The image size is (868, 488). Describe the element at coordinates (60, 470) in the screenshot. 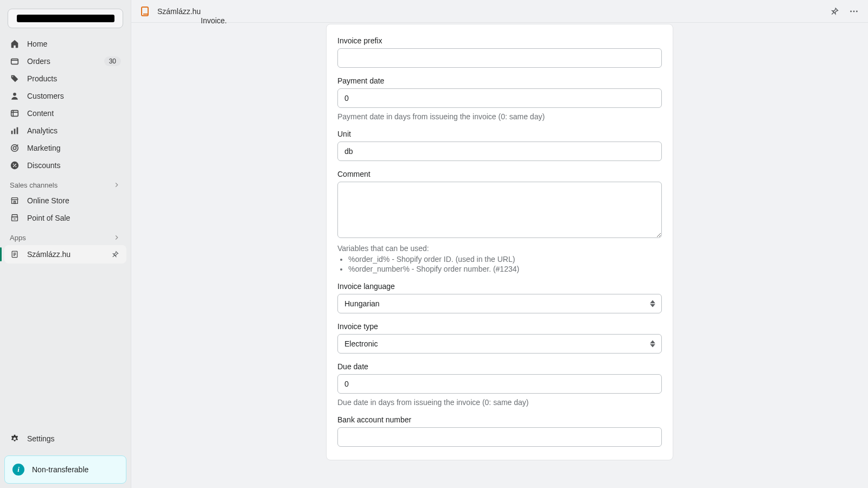

I see `info-banner-text: Non-transferable` at that location.